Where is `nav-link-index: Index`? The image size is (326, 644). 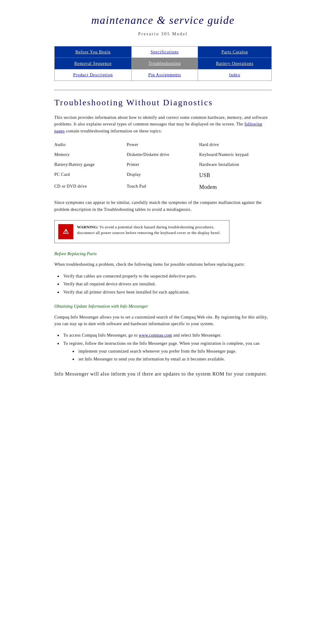 nav-link-index: Index is located at coordinates (235, 75).